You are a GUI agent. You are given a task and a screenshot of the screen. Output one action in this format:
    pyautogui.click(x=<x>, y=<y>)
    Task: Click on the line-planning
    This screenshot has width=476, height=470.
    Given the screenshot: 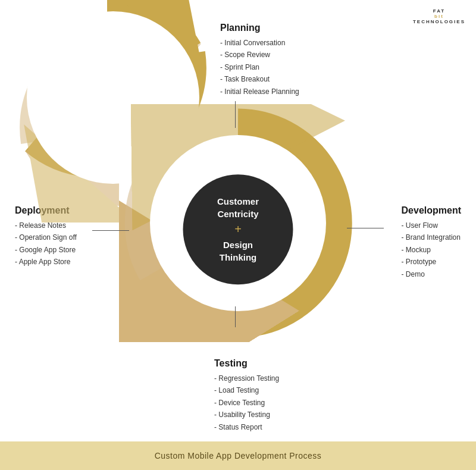 What is the action you would take?
    pyautogui.click(x=236, y=114)
    